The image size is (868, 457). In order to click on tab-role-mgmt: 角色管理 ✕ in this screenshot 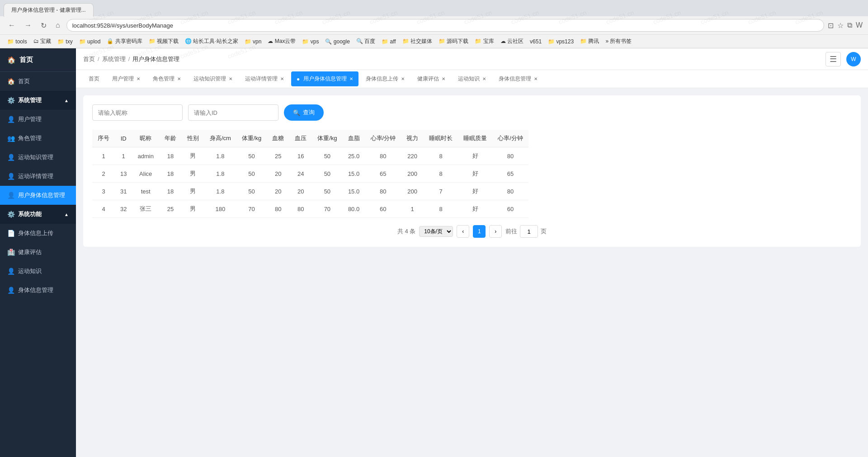, I will do `click(167, 79)`.